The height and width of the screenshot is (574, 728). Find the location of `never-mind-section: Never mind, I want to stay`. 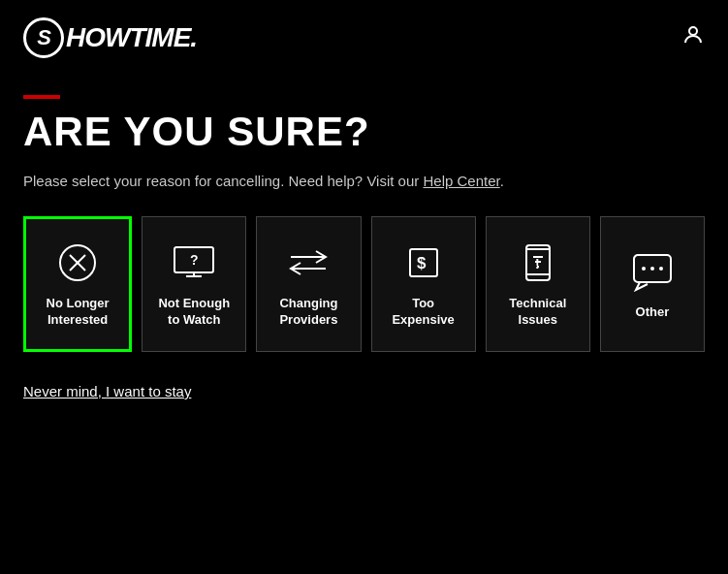

never-mind-section: Never mind, I want to stay is located at coordinates (364, 392).